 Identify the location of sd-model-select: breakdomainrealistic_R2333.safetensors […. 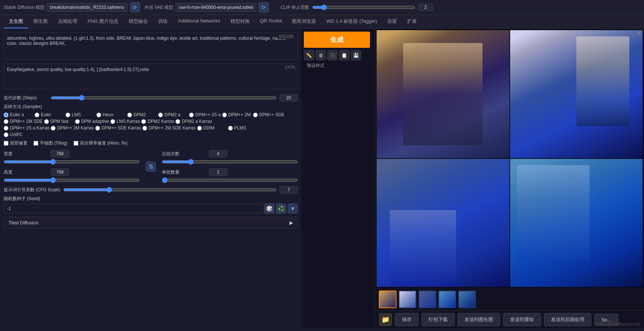
(87, 7).